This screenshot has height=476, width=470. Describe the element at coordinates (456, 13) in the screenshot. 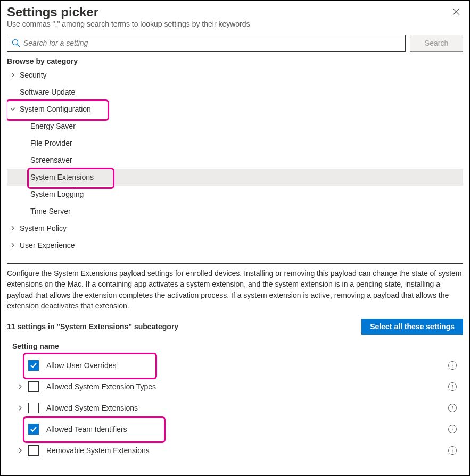

I see `close-button` at that location.